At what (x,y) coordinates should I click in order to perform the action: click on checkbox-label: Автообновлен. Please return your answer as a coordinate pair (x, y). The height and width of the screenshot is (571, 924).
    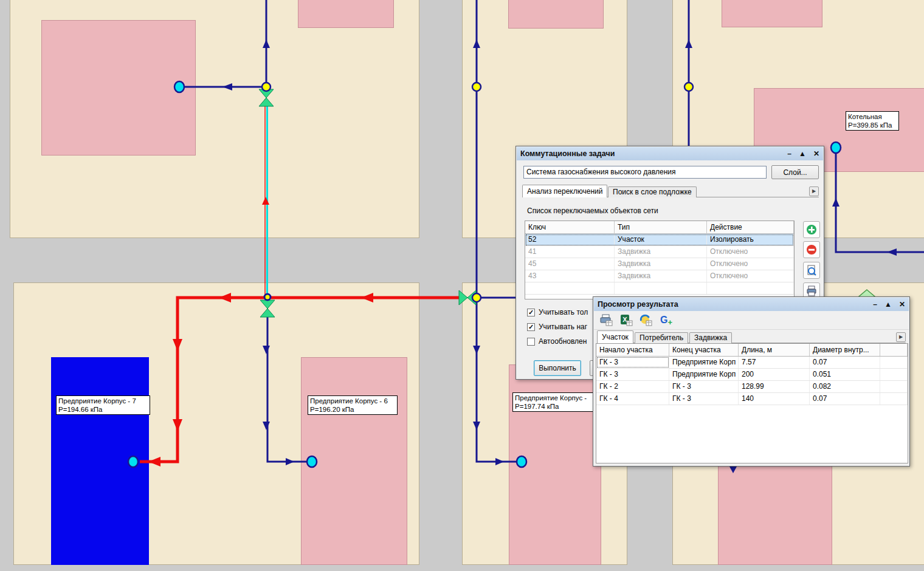
    Looking at the image, I should click on (563, 341).